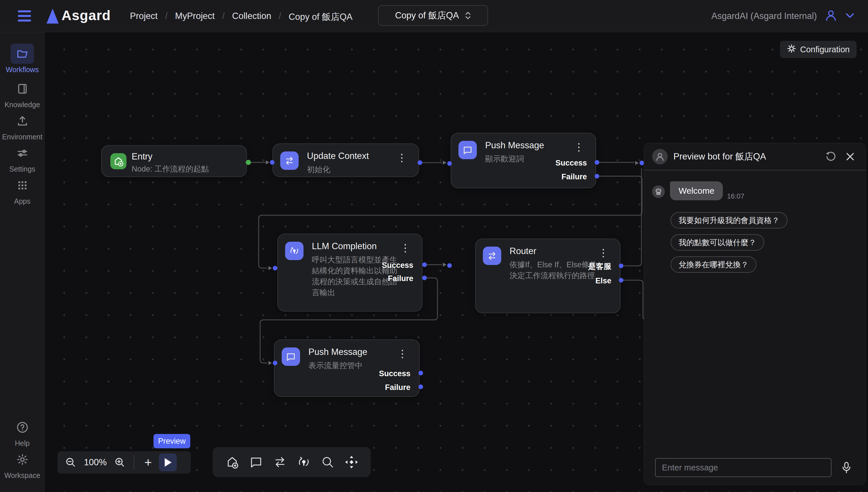 The image size is (868, 492). I want to click on workflow-selector-value: Copy of 飯店QA, so click(427, 16).